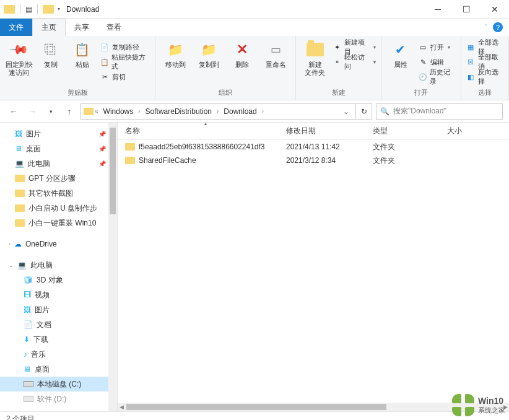 This screenshot has width=509, height=420. What do you see at coordinates (209, 53) in the screenshot?
I see `copy-to-button: 📁 复制到` at bounding box center [209, 53].